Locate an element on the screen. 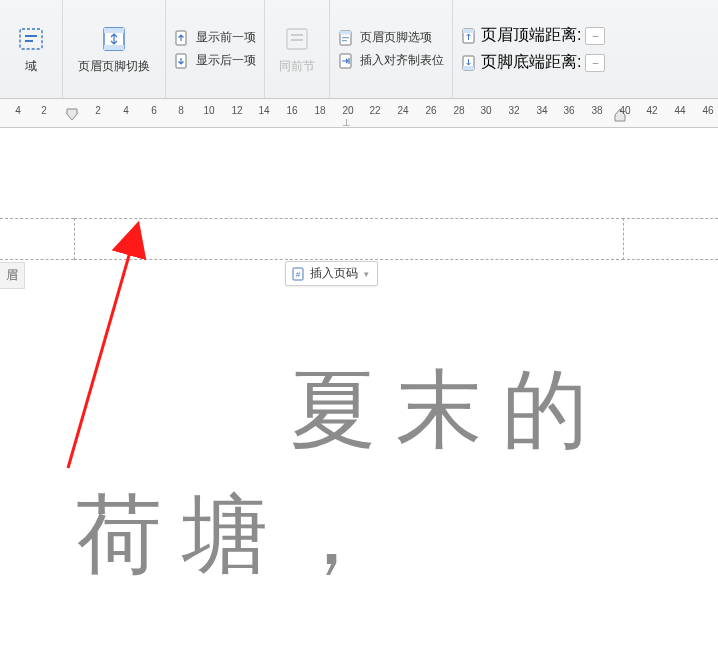  show-previous-button: 显示前一项 is located at coordinates (215, 38).